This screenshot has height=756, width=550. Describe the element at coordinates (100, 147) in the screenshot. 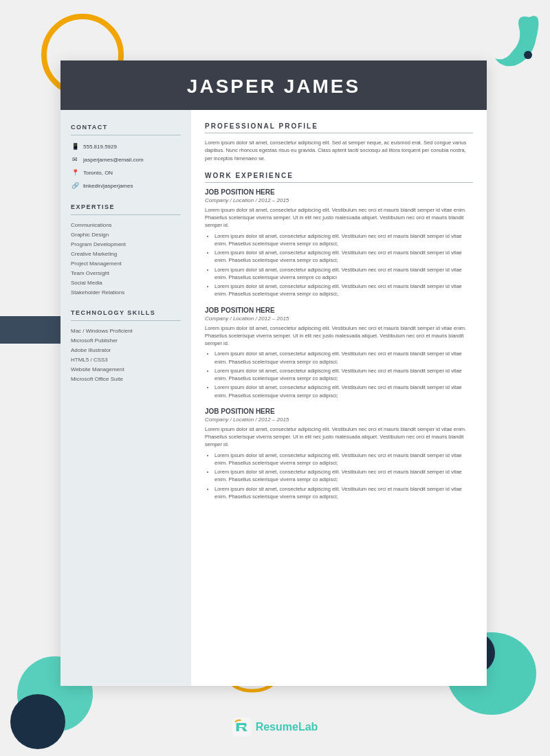

I see `phone-text: 555.819.5929` at that location.